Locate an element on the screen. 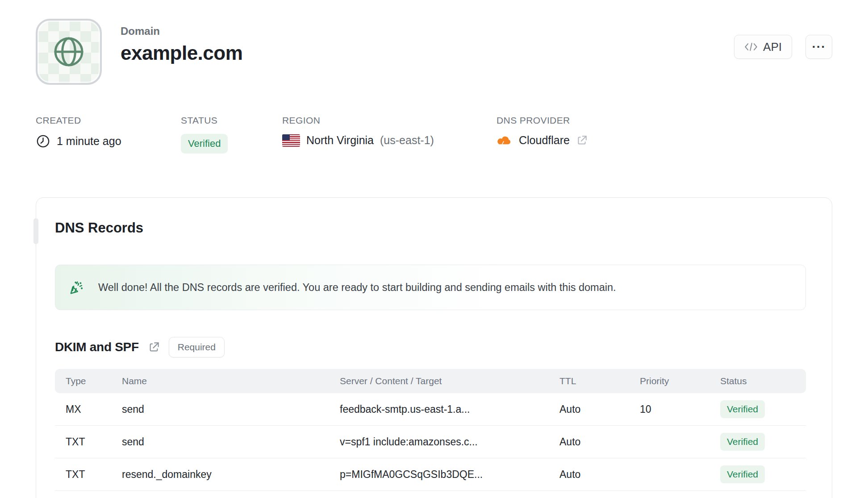  api-button: API is located at coordinates (763, 47).